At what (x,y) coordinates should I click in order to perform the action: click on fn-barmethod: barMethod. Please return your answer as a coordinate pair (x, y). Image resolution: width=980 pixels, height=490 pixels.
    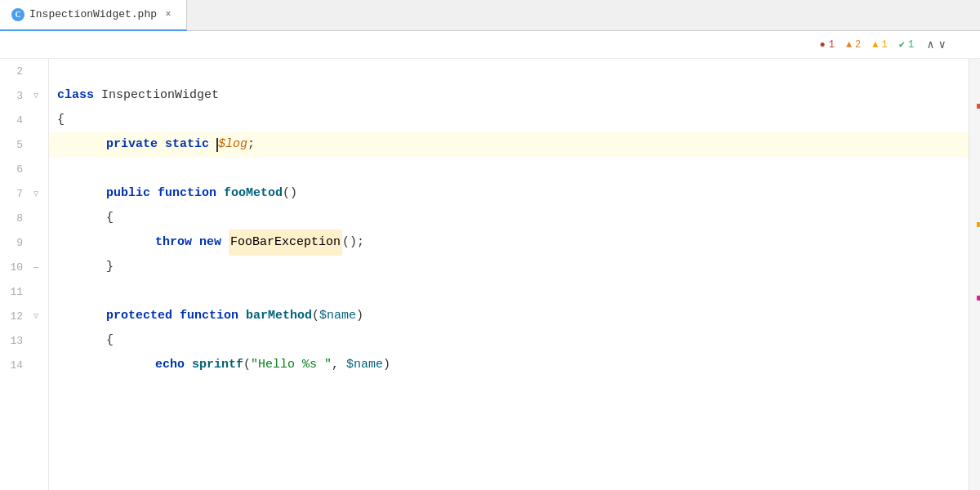
    Looking at the image, I should click on (279, 316).